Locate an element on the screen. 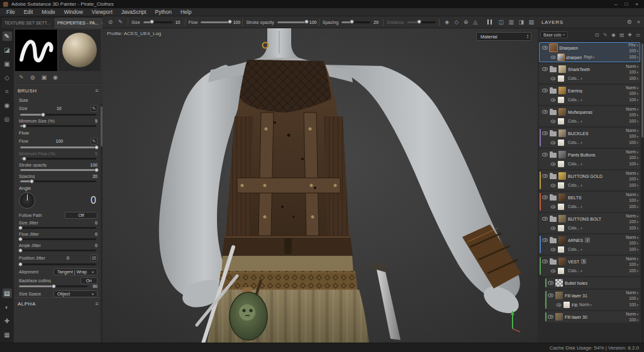  layer-name: Fill layer 30 is located at coordinates (576, 317).